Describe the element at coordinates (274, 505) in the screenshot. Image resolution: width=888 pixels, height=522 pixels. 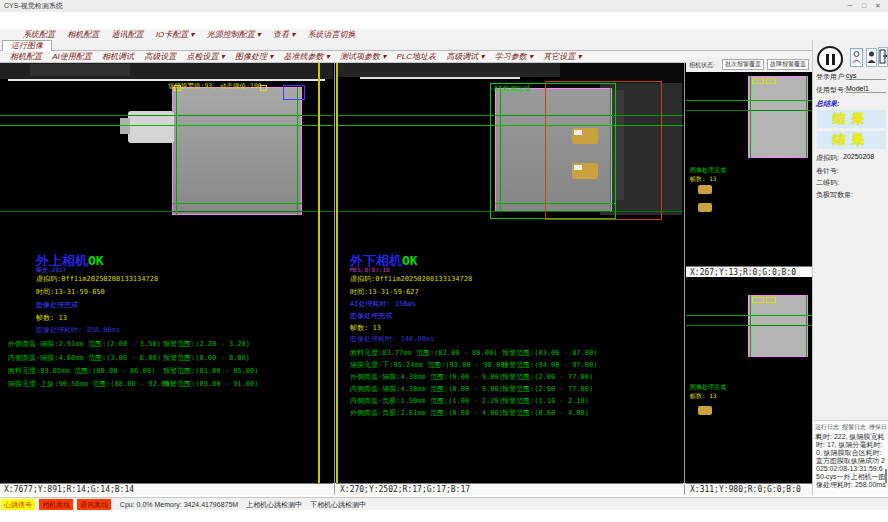
I see `upper-camera-heartbeat-text: 上相机心跳检测中` at that location.